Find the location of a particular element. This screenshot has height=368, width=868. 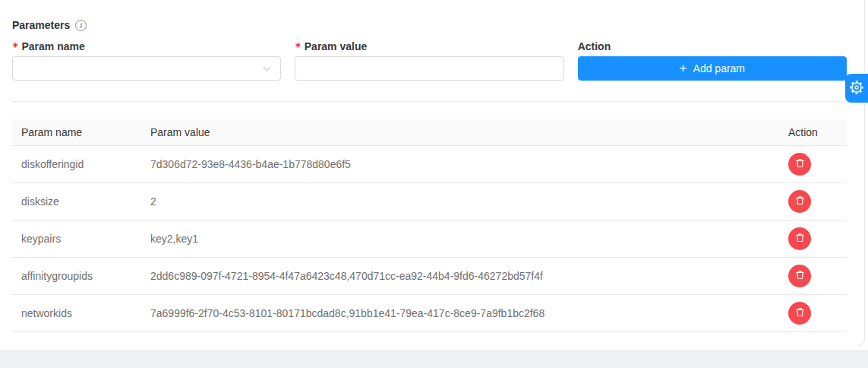

settings-gear-button is located at coordinates (857, 88).